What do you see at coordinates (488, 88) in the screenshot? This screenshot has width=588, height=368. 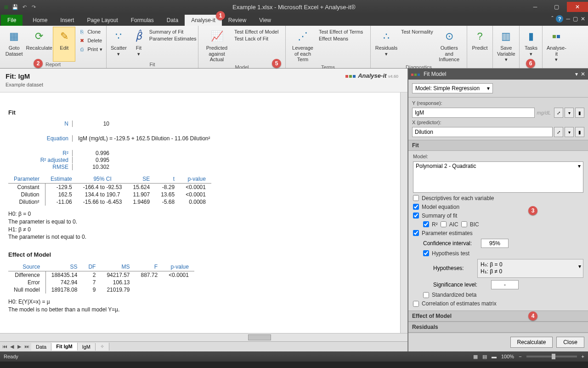 I see `chevron-down-icon: ▾` at bounding box center [488, 88].